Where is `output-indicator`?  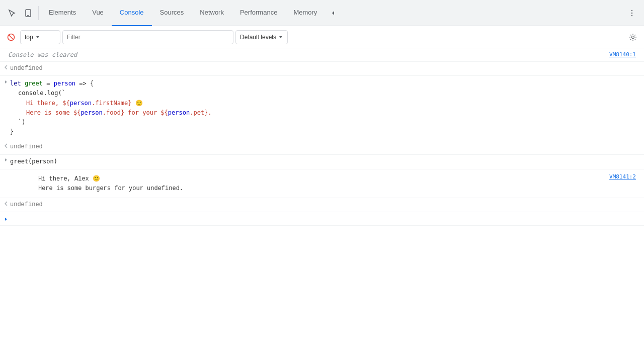 output-indicator is located at coordinates (6, 172).